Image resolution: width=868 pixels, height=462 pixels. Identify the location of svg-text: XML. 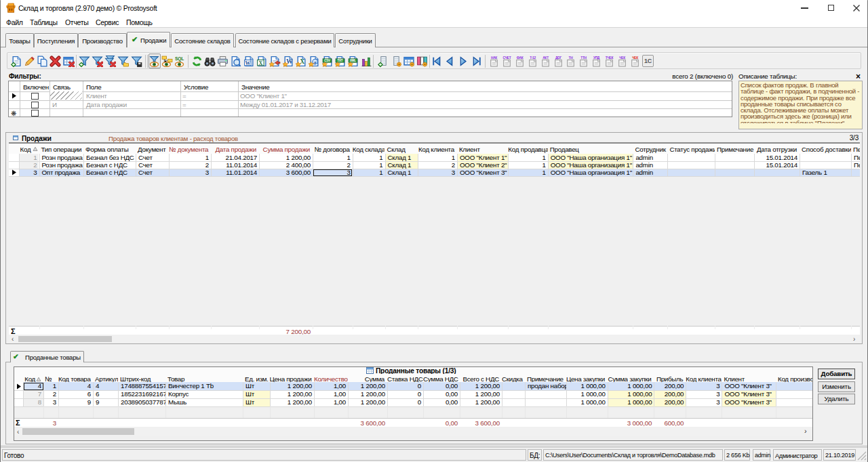
(353, 61).